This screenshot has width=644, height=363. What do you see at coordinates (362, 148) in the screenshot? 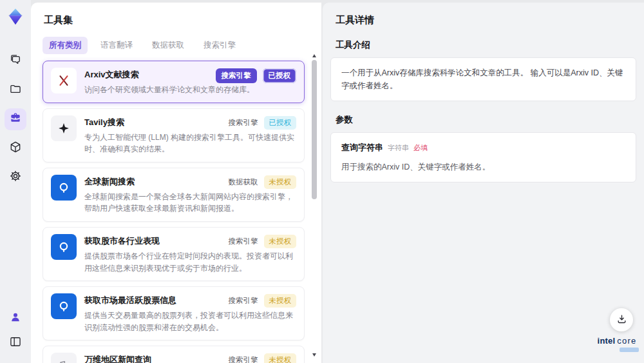
I see `param-name: 查询字符串` at bounding box center [362, 148].